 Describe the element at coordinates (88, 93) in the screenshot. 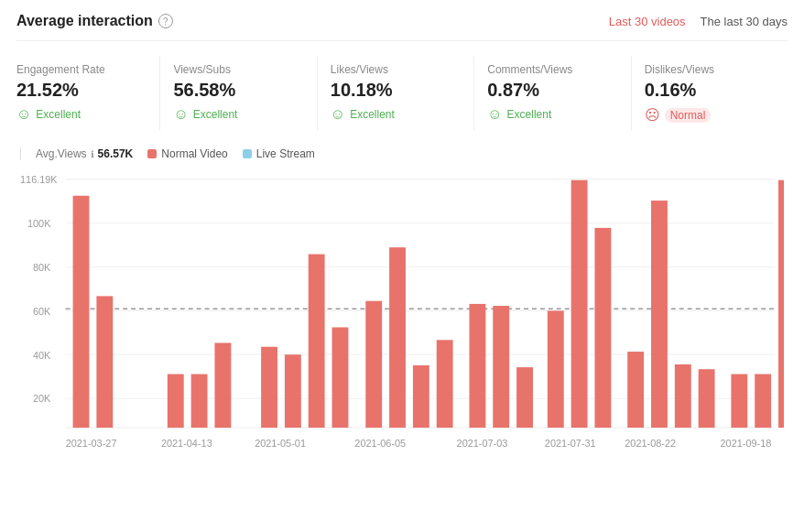

I see `metric-engagement-rate: Engagement Rate 21.52% ☺ Excellent` at that location.